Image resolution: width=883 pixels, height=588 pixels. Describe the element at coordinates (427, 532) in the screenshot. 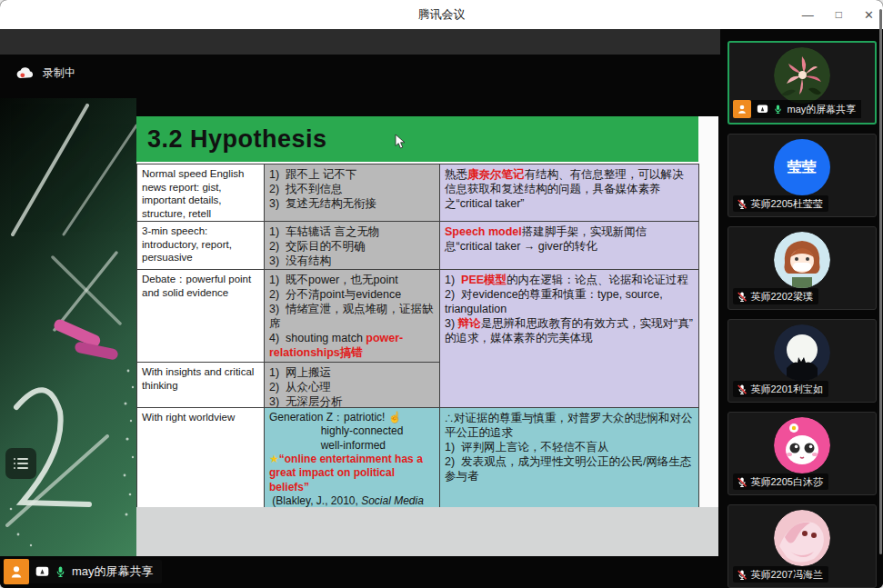

I see `slide-bottom-margin` at that location.